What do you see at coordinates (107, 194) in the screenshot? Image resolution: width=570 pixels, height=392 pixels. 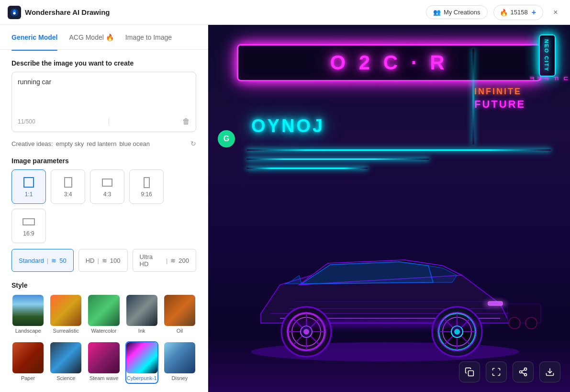 I see `ratio-4-3-label: 4:3` at bounding box center [107, 194].